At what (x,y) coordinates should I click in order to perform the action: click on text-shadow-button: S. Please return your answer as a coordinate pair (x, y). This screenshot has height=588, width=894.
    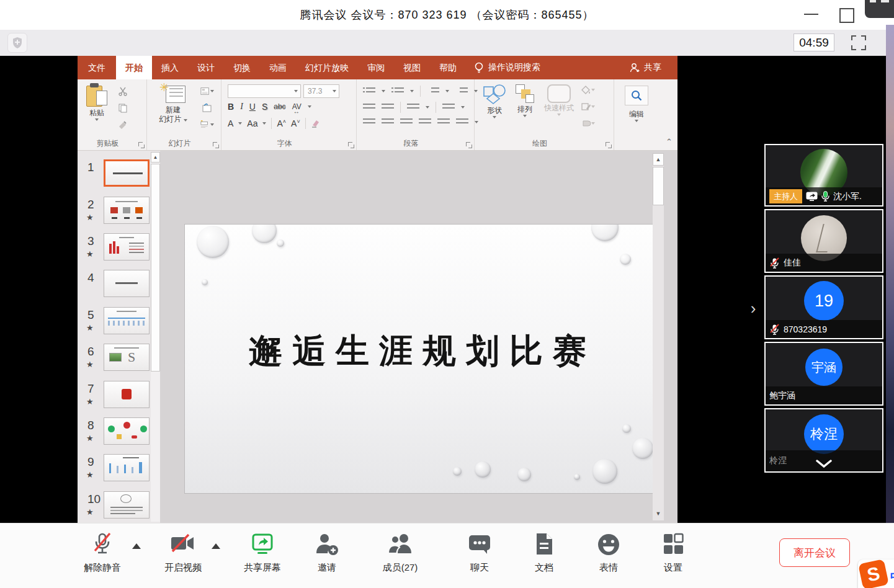
    Looking at the image, I should click on (264, 107).